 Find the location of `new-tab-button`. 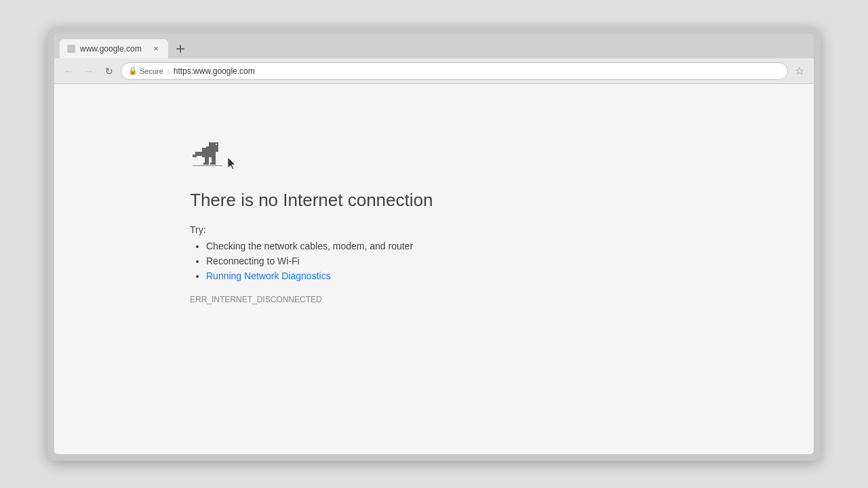

new-tab-button is located at coordinates (180, 49).